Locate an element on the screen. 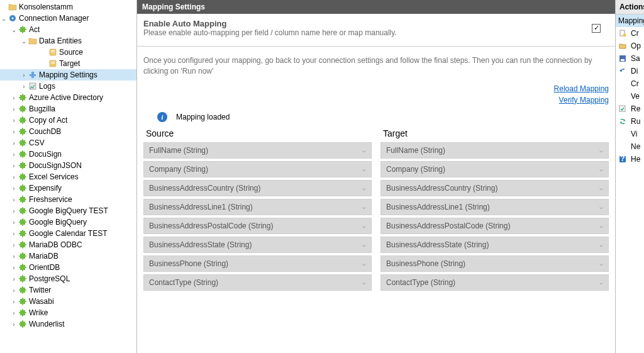 The width and height of the screenshot is (644, 353). source-field-1: Company (String) is located at coordinates (258, 169).